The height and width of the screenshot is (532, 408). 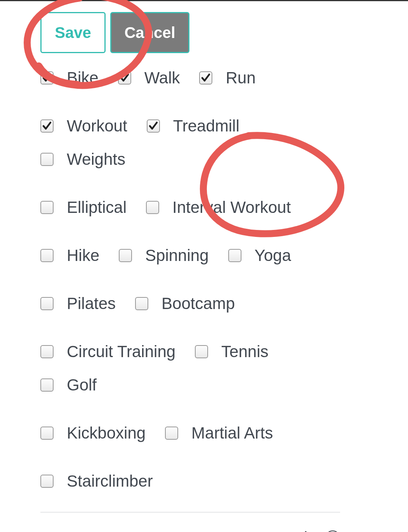 What do you see at coordinates (241, 78) in the screenshot?
I see `activity-label: Run` at bounding box center [241, 78].